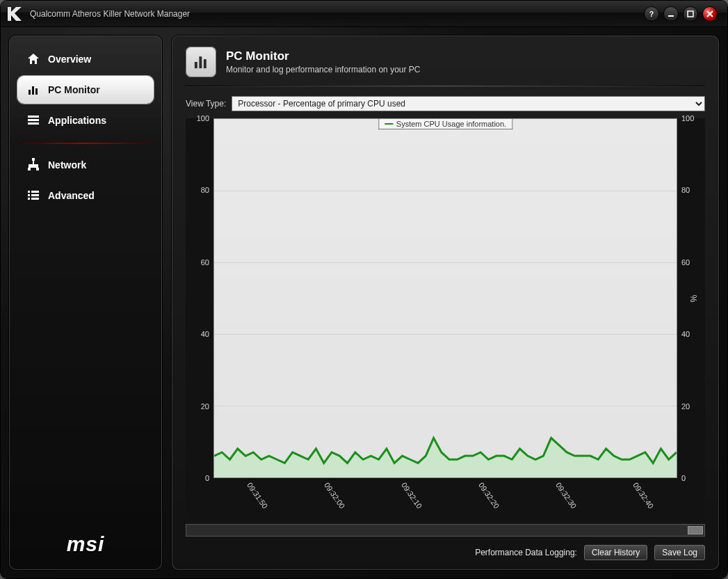  Describe the element at coordinates (70, 59) in the screenshot. I see `sidebar-item-label: Overview` at that location.